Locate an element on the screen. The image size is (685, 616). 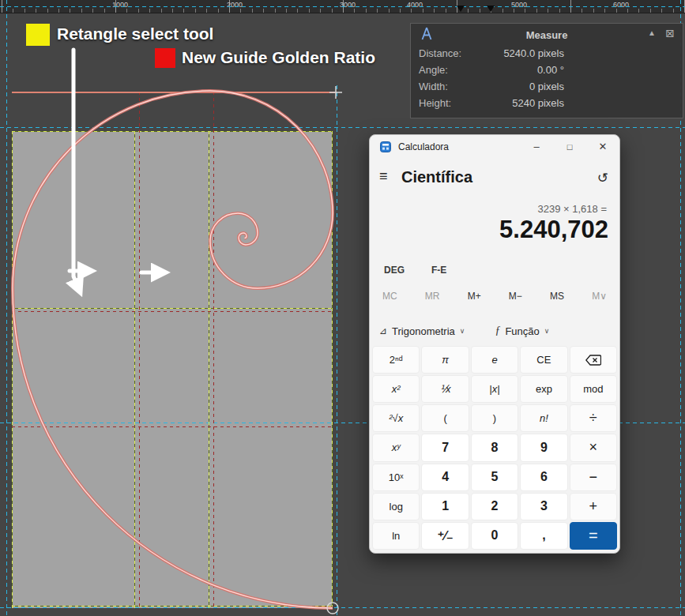
function-dropdown: ƒ Função ∨ is located at coordinates (521, 331).